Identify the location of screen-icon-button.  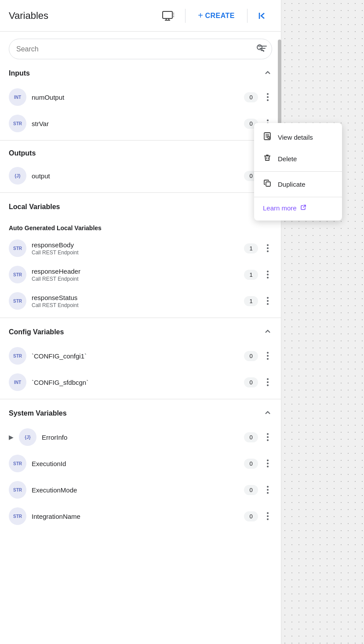
(168, 16).